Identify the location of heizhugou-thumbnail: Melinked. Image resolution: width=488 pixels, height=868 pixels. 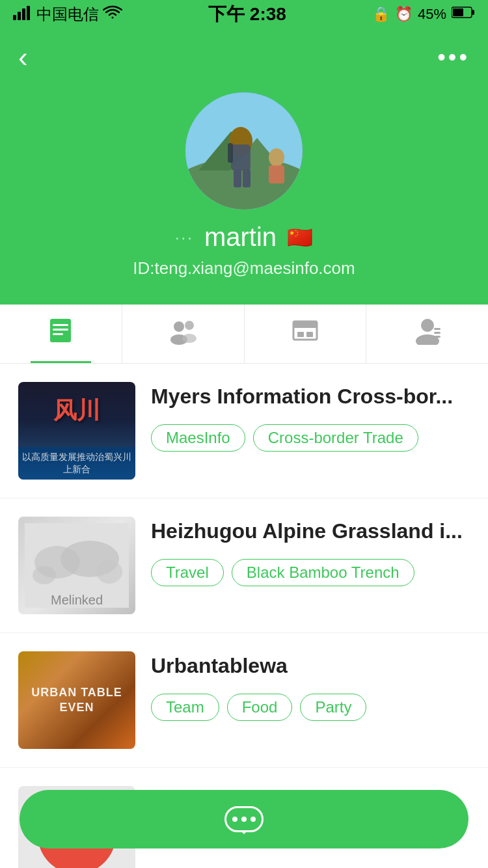
(77, 565).